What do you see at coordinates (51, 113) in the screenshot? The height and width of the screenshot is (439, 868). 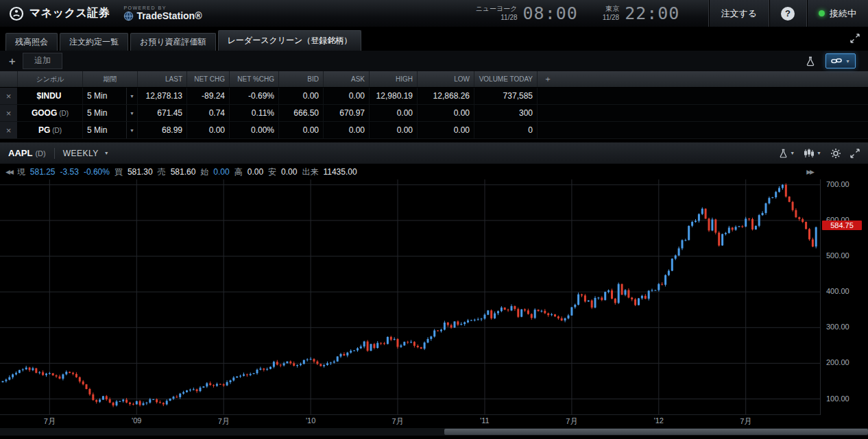 I see `symbol-cell: GOOG (D)` at bounding box center [51, 113].